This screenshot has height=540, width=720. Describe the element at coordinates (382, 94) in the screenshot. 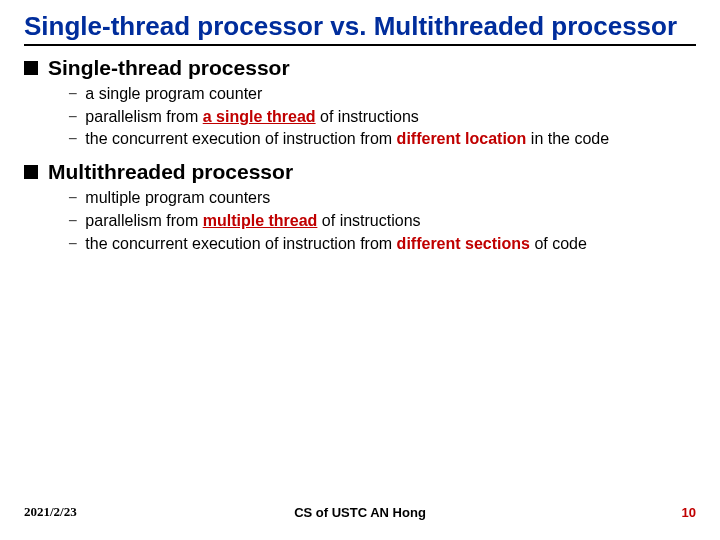

I see `list-item: − a single program counter` at that location.